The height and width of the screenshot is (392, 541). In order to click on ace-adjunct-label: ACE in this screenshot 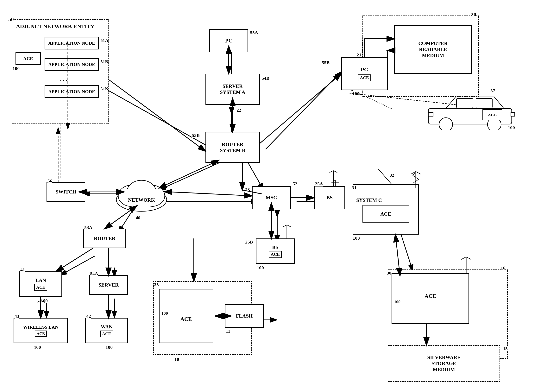, I will do `click(28, 59)`.